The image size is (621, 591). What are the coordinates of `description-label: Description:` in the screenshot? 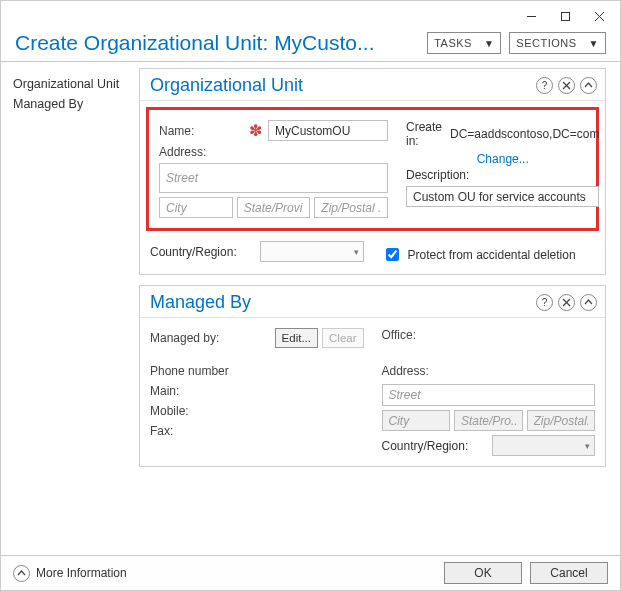 It's located at (438, 175).